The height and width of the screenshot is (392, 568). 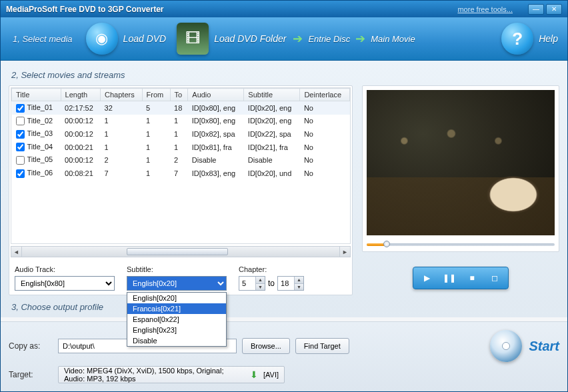 What do you see at coordinates (145, 39) in the screenshot?
I see `load-dvd-label: Load DVD` at bounding box center [145, 39].